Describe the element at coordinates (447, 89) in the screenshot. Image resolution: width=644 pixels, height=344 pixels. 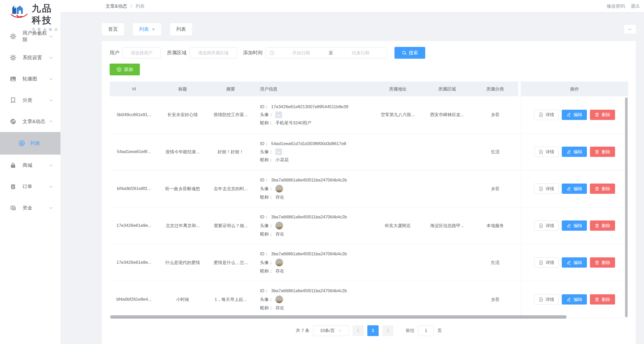
I see `col-header-region: 所属区域` at that location.